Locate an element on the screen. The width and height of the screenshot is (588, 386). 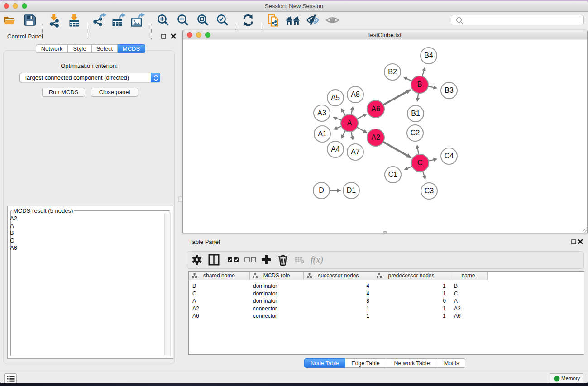
svg-text: A1 is located at coordinates (322, 134).